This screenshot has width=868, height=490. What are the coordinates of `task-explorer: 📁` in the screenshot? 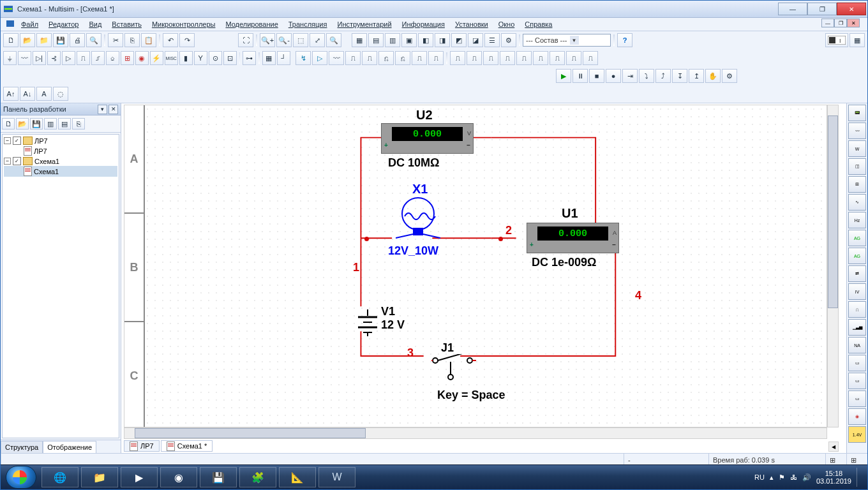 It's located at (100, 477).